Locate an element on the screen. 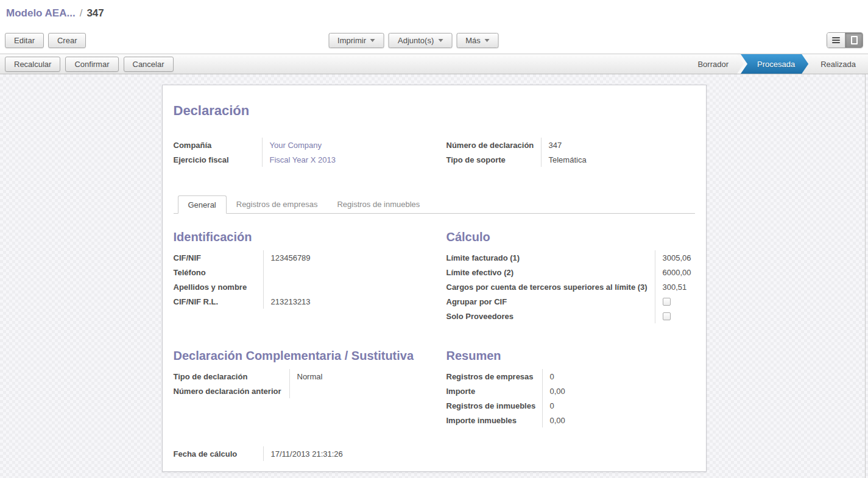 The width and height of the screenshot is (868, 478). cancel-button: Cancelar is located at coordinates (149, 65).